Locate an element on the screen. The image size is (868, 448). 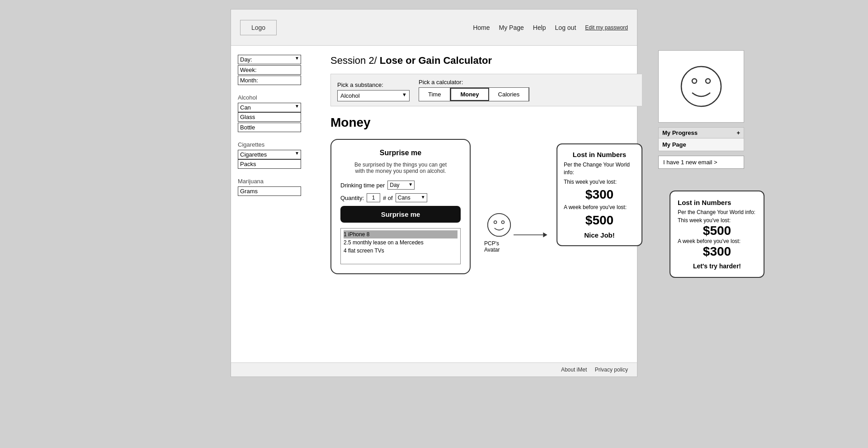
surprise-card-desc: Be surprised by the things you can getwi… is located at coordinates (401, 168).